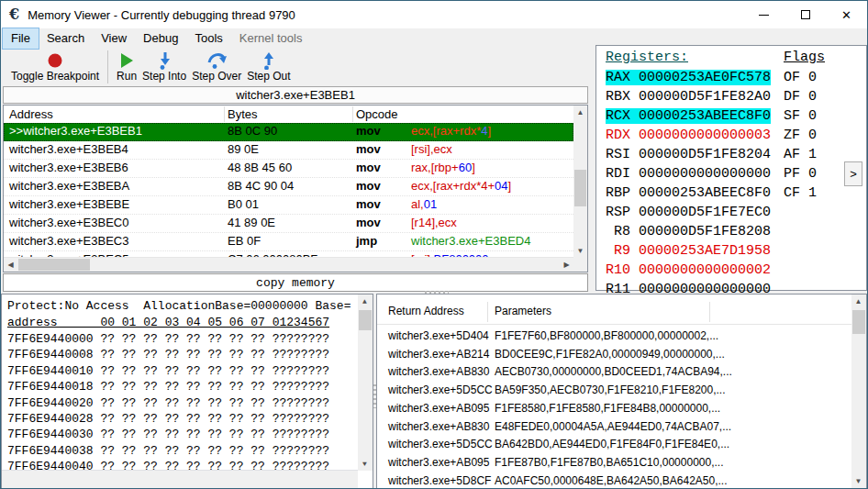 The width and height of the screenshot is (868, 489). I want to click on hex-row: 7FF6E9440000 ?? ?? ?? ?? ?? ?? ?? ?? ???…, so click(169, 339).